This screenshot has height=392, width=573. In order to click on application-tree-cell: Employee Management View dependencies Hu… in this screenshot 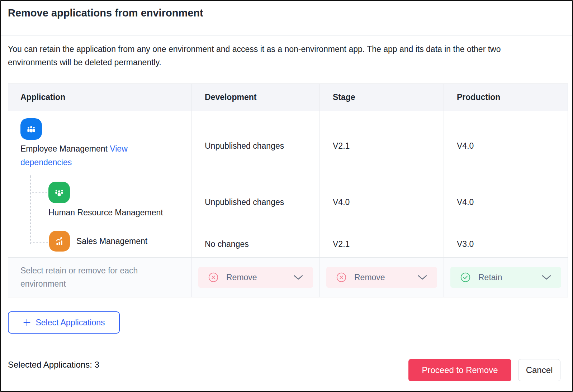, I will do `click(100, 184)`.